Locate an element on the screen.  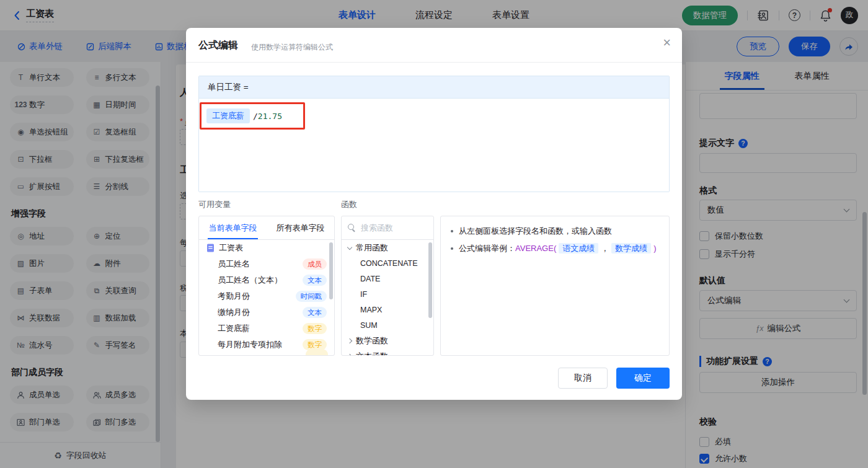
formula-input-area: 工资底薪 /21.75 is located at coordinates (434, 145).